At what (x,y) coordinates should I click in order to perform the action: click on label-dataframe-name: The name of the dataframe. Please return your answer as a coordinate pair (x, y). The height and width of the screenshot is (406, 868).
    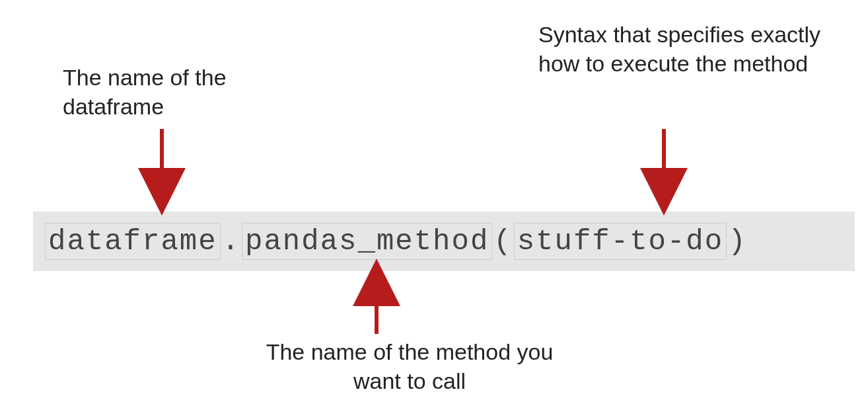
    Looking at the image, I should click on (168, 92).